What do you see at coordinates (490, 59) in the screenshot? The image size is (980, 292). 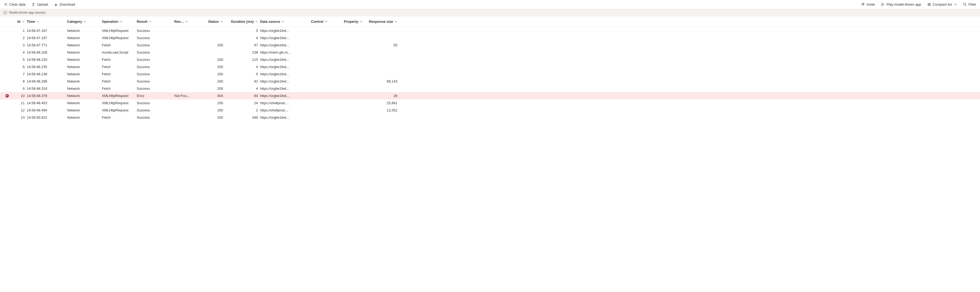 I see `table-row: 514:58:48.233NetworkFetchSuccess200115ht…` at bounding box center [490, 59].